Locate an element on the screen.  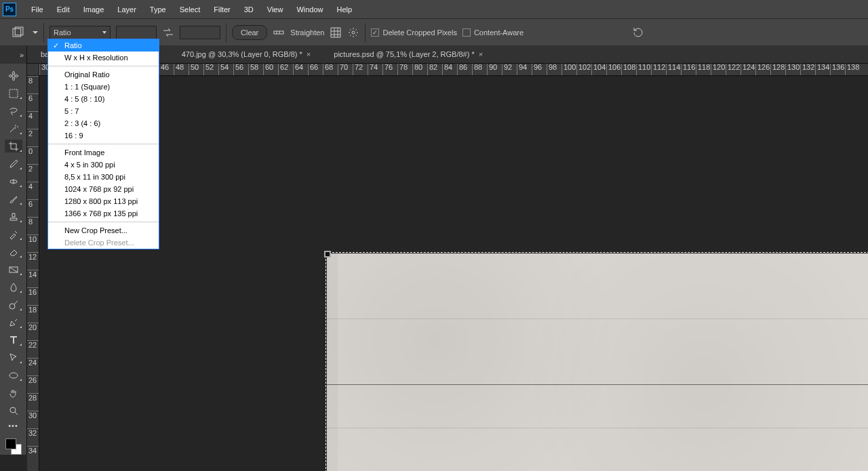
doc-tab-3: pictures.psd @ 75,1% (Layer 2, RGB/8#) *… is located at coordinates (408, 54).